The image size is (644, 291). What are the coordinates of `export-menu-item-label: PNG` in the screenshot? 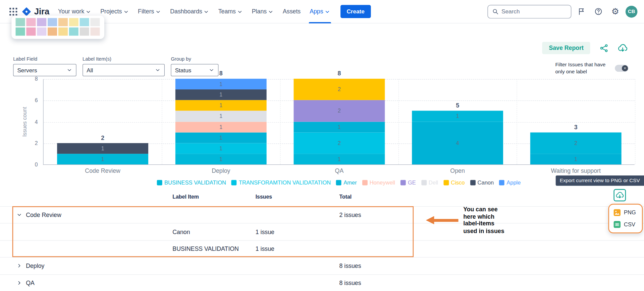 It's located at (630, 213).